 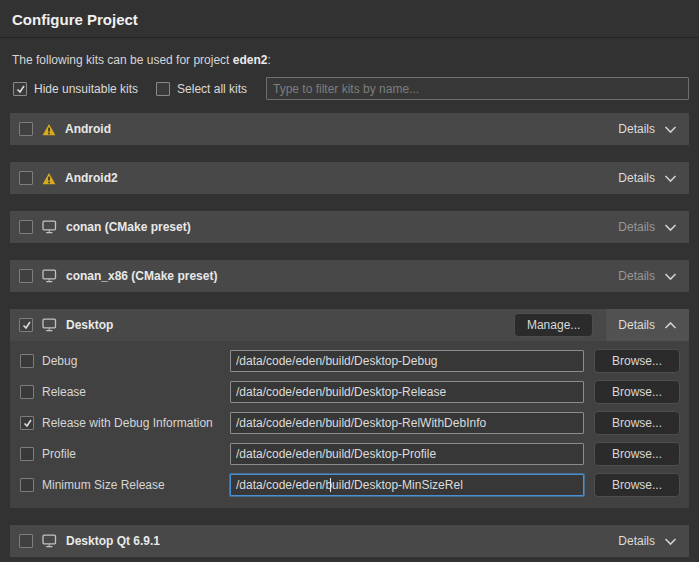 I want to click on build-config-minsizerel: Minimum Size Release Browse..., so click(x=350, y=485).